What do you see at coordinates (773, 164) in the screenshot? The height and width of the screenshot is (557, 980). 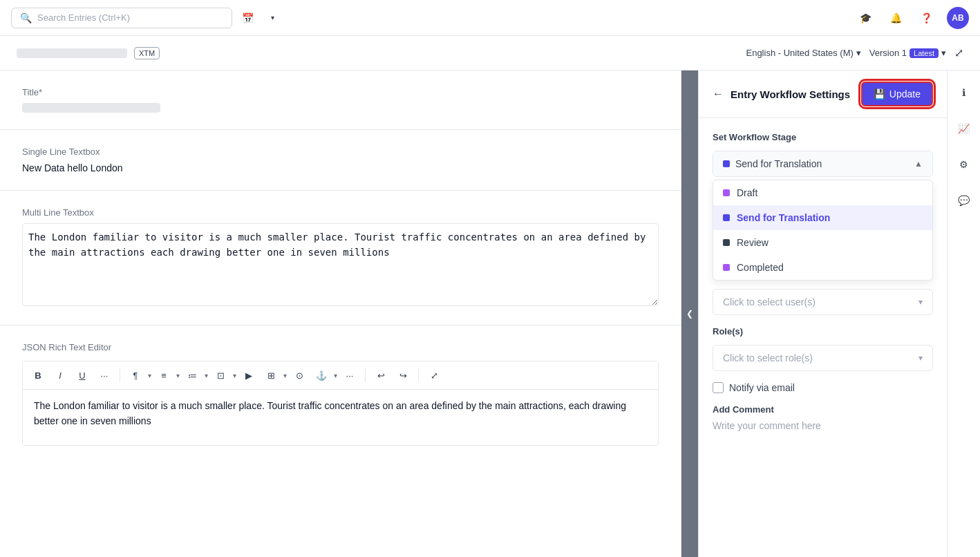 I see `stage-selected-left: Send for Translation` at bounding box center [773, 164].